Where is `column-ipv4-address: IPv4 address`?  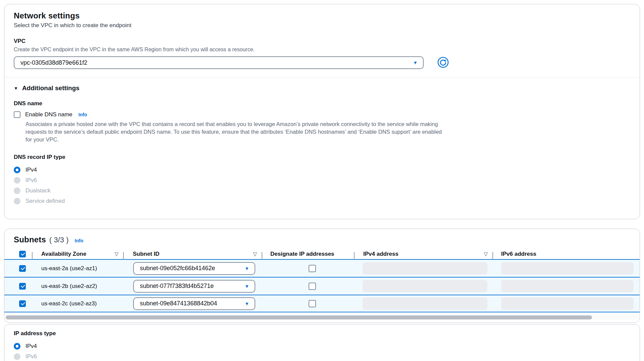
column-ipv4-address: IPv4 address is located at coordinates (381, 254).